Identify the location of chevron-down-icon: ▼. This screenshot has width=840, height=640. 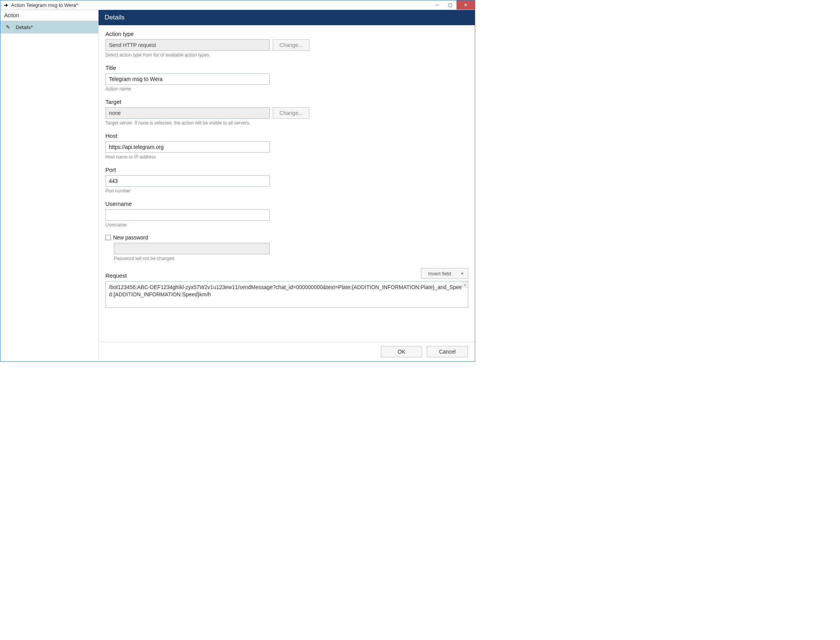
(462, 273).